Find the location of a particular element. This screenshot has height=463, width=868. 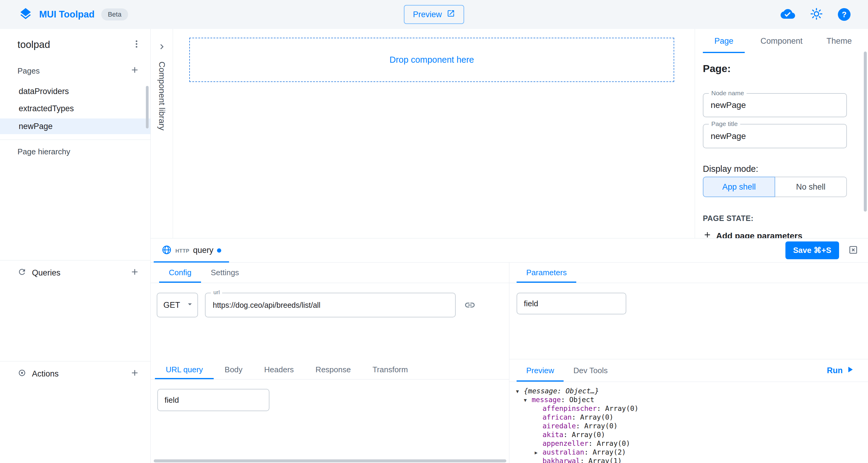

arrow-drop-down-icon is located at coordinates (190, 305).